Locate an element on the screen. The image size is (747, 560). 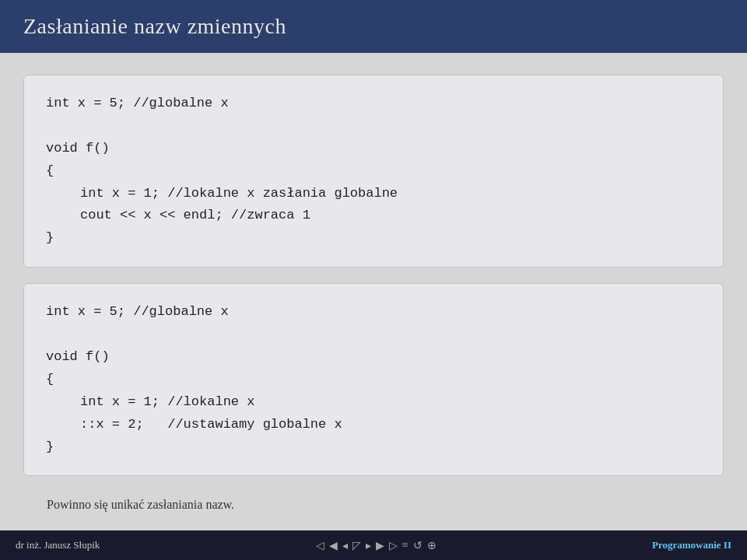
nav-forward-icon: ▸ is located at coordinates (369, 546).